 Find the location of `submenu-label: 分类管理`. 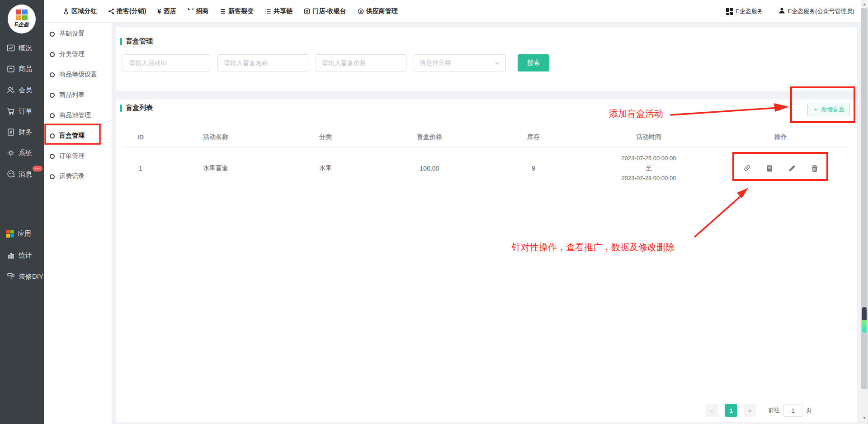

submenu-label: 分类管理 is located at coordinates (72, 54).